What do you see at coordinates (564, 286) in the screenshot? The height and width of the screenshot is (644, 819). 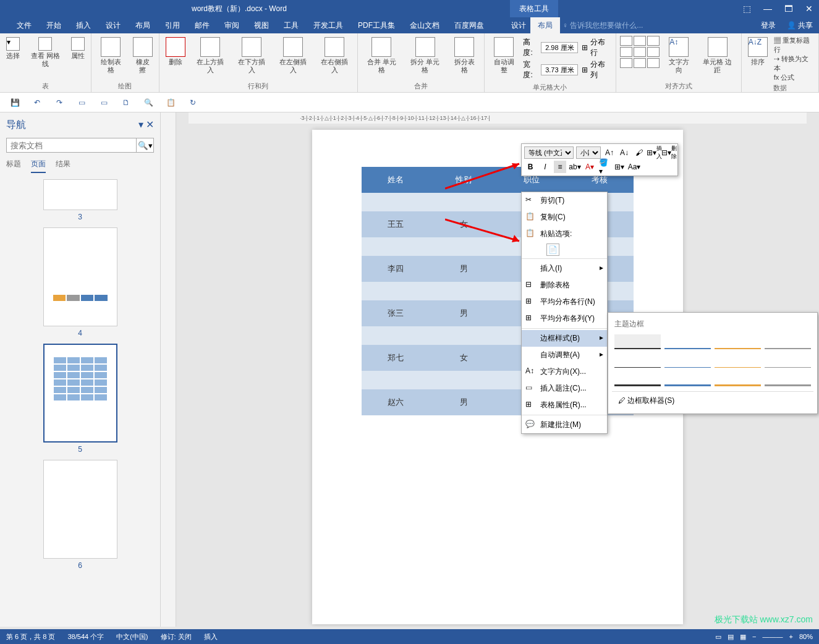 I see `ctx-delete-table: ⊟删除表格` at bounding box center [564, 286].